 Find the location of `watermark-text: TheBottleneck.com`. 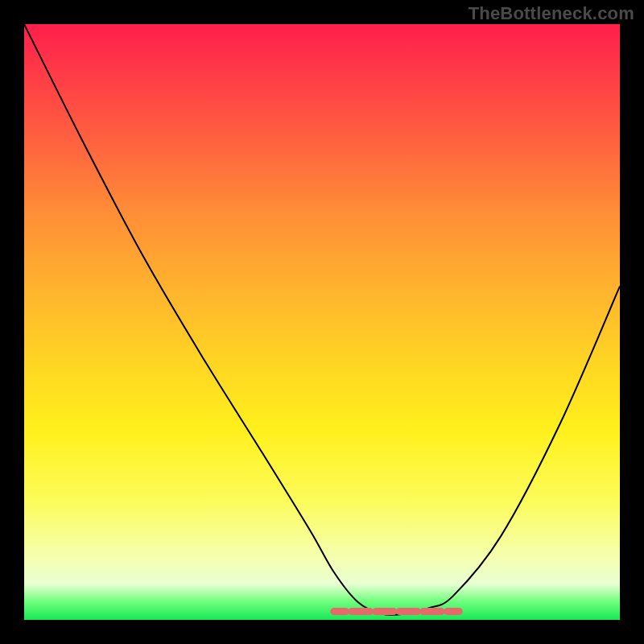

watermark-text: TheBottleneck.com is located at coordinates (551, 14).